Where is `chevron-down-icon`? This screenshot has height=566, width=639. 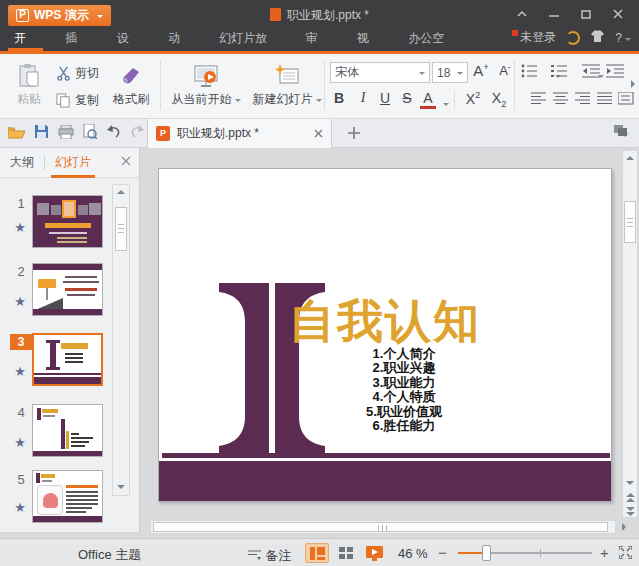 chevron-down-icon is located at coordinates (446, 106).